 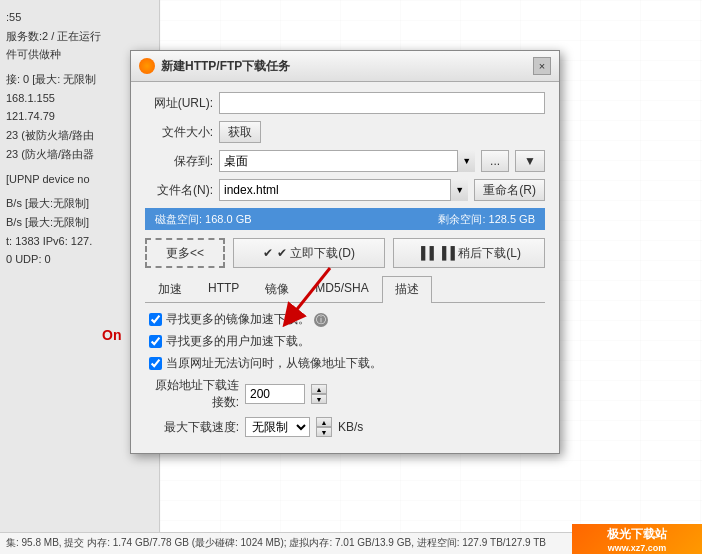 I want to click on download-later-icon: ▐▐, so click(x=426, y=253).